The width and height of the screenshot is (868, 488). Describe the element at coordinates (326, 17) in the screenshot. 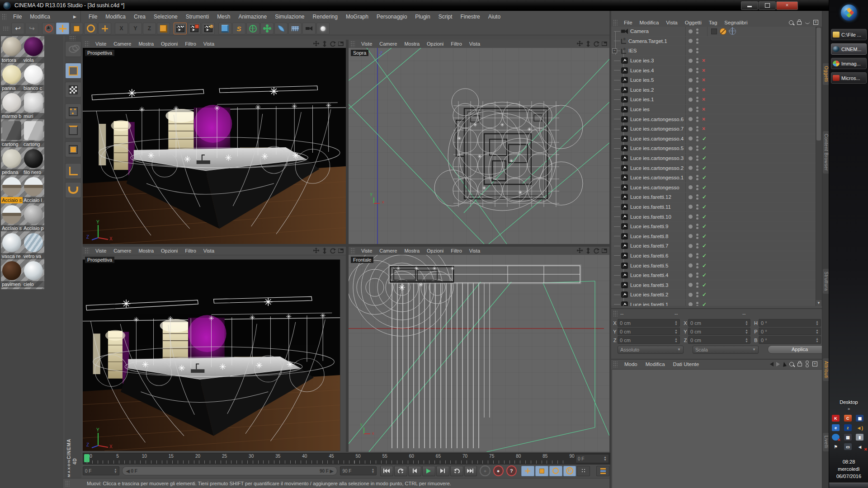

I see `main-menu-item: Rendering` at that location.